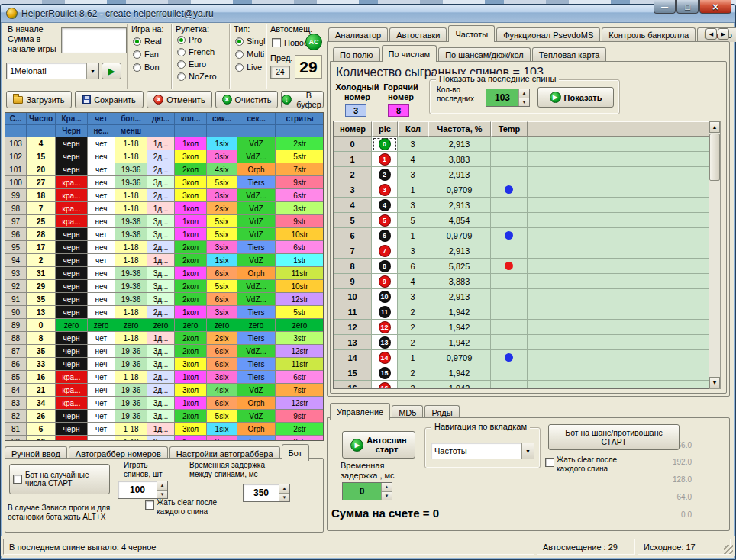  What do you see at coordinates (164, 351) in the screenshot?
I see `history-row: 8735черннеч19-363д...2кол6sixVdZ...12str` at bounding box center [164, 351].